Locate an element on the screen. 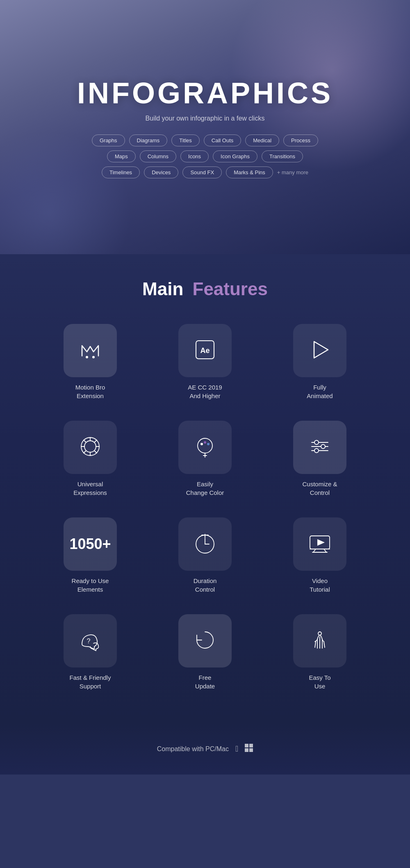 The width and height of the screenshot is (410, 868). feature-label-ready-elements: Ready to UseElements is located at coordinates (90, 585).